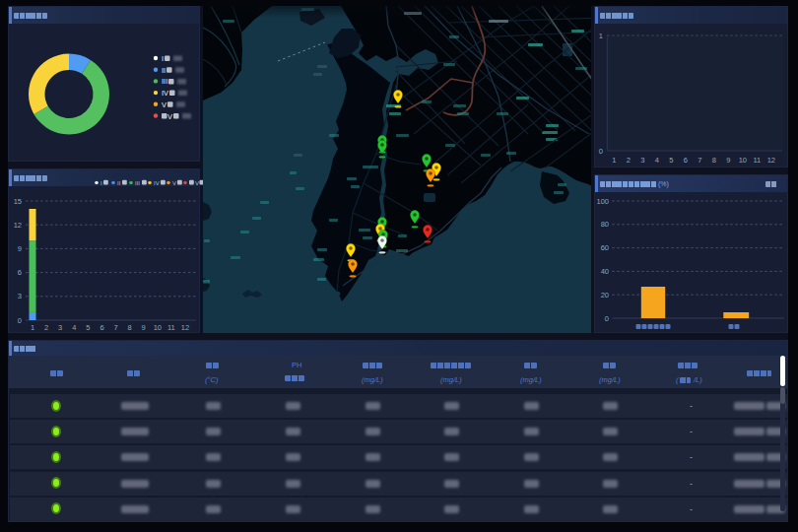 This screenshot has width=798, height=532. Describe the element at coordinates (605, 248) in the screenshot. I see `svg-text: 60` at that location.